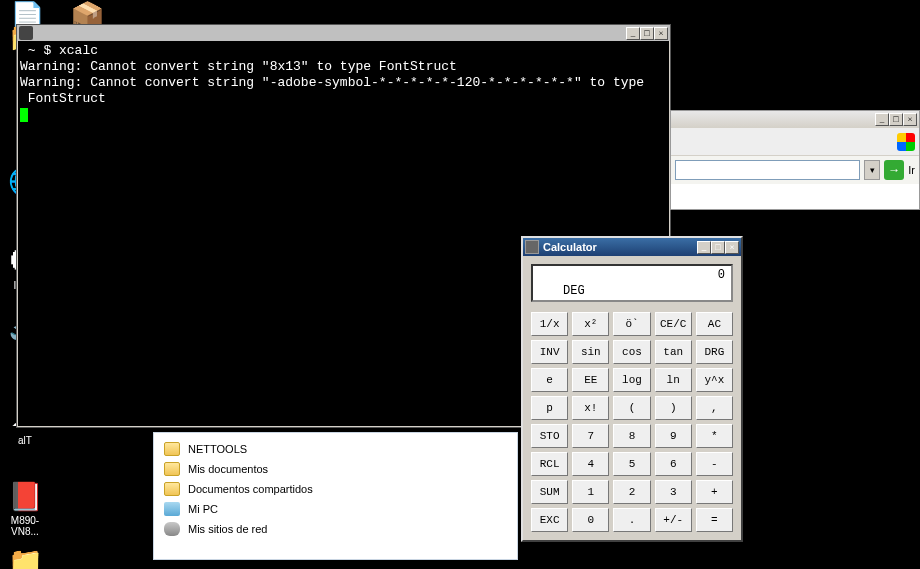 Image resolution: width=920 pixels, height=569 pixels. I want to click on go-button: →, so click(894, 170).